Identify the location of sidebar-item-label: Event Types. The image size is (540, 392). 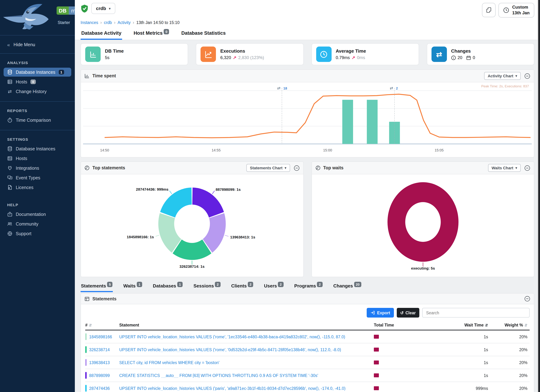
(28, 178).